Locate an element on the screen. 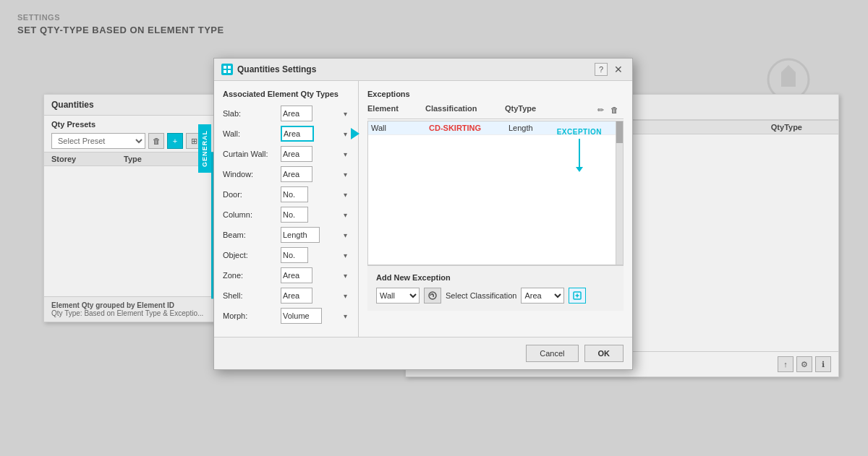 This screenshot has width=868, height=456. object-row: Object: No. is located at coordinates (286, 255).